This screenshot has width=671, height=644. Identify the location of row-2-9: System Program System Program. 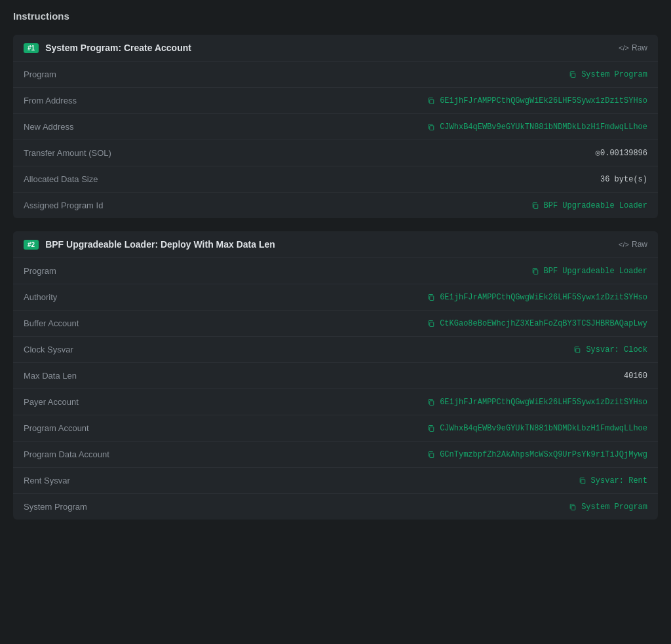
(336, 507).